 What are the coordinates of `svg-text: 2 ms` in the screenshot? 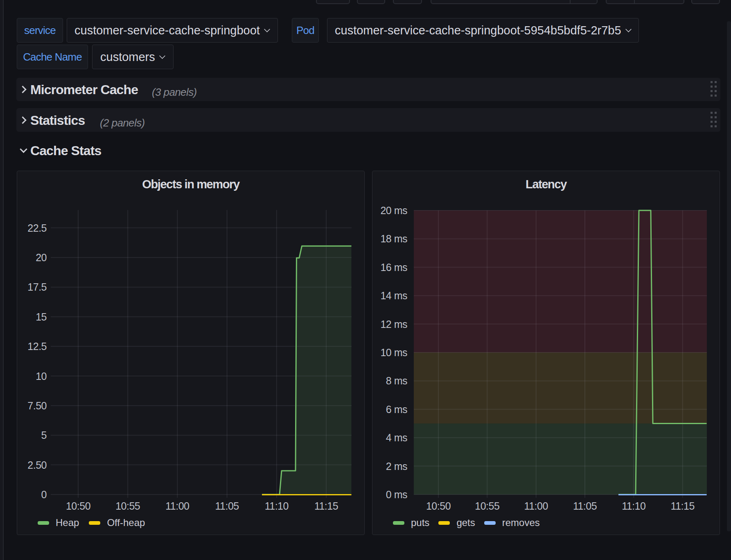 It's located at (397, 466).